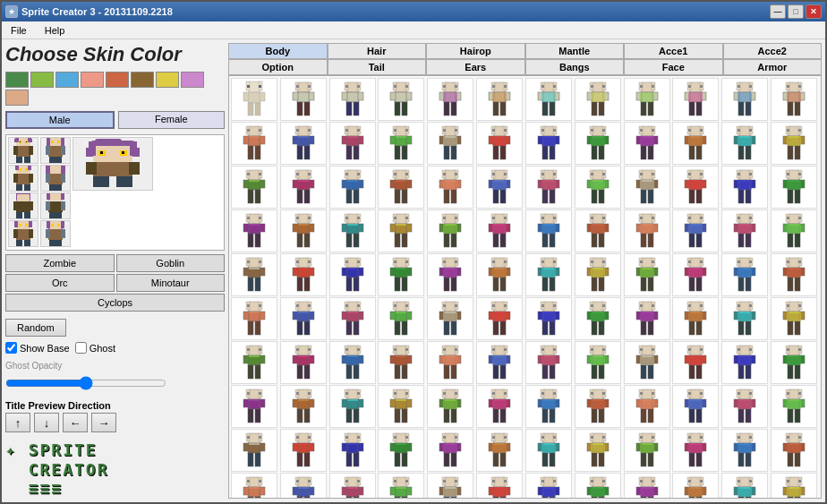 Image resolution: width=827 pixels, height=504 pixels. What do you see at coordinates (115, 303) in the screenshot?
I see `cyclops-button: Cyclops` at bounding box center [115, 303].